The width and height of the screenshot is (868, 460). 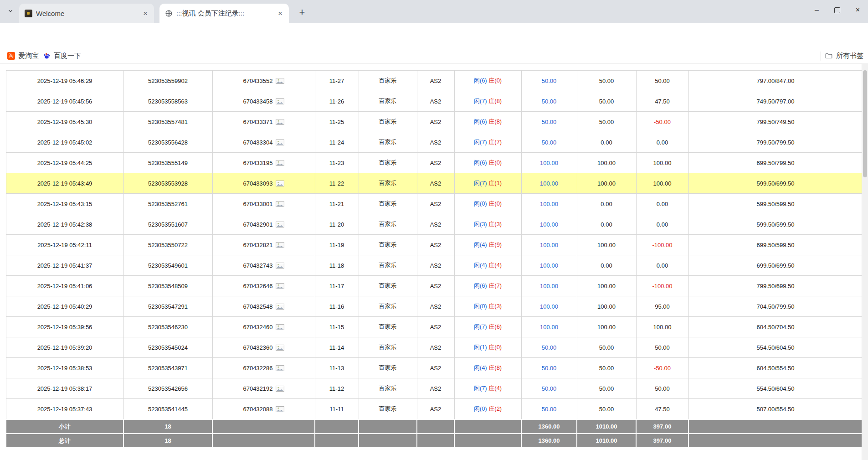 What do you see at coordinates (65, 142) in the screenshot?
I see `bet-time: 2025-12-19 05:45:02` at bounding box center [65, 142].